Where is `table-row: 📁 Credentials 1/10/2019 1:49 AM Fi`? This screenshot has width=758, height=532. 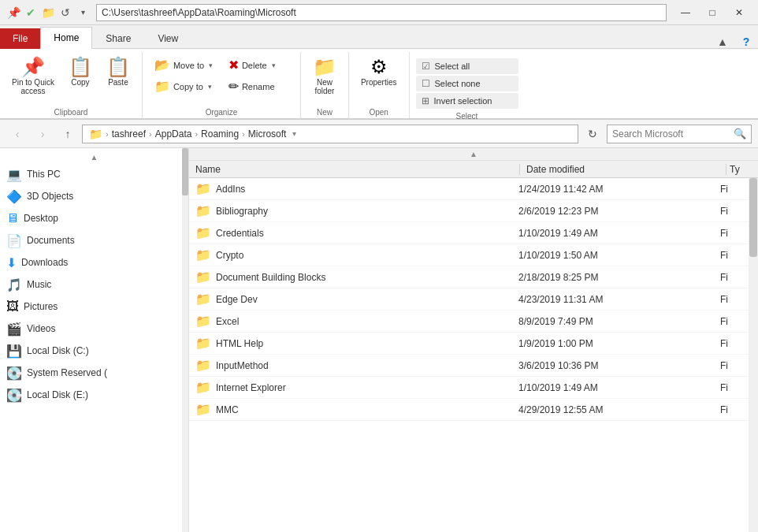 table-row: 📁 Credentials 1/10/2019 1:49 AM Fi is located at coordinates (474, 233).